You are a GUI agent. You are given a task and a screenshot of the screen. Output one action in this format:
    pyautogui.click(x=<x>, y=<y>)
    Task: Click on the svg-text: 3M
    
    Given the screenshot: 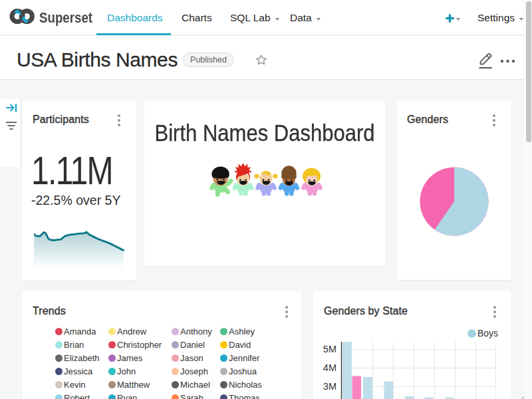 What is the action you would take?
    pyautogui.click(x=330, y=386)
    